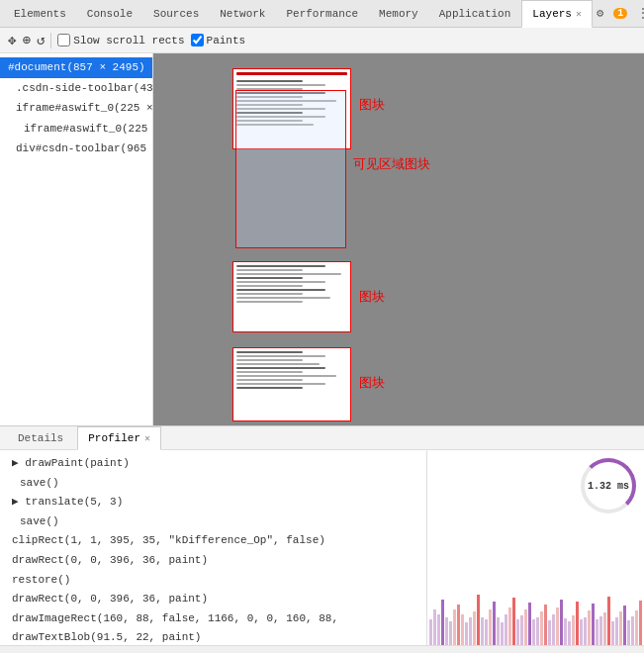  What do you see at coordinates (76, 148) in the screenshot?
I see `tree-item-div: div#csdn-toolbar(965` at bounding box center [76, 148].